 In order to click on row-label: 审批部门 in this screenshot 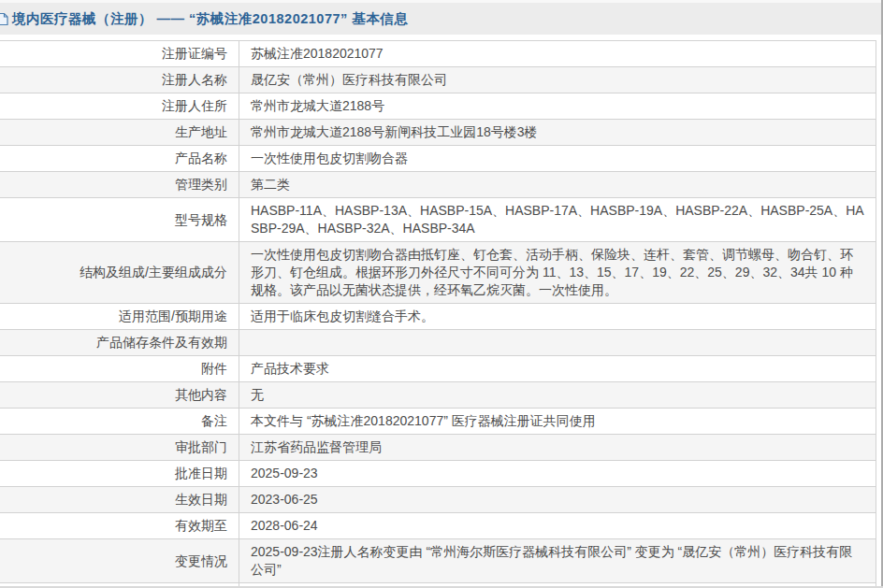, I will do `click(120, 447)`.